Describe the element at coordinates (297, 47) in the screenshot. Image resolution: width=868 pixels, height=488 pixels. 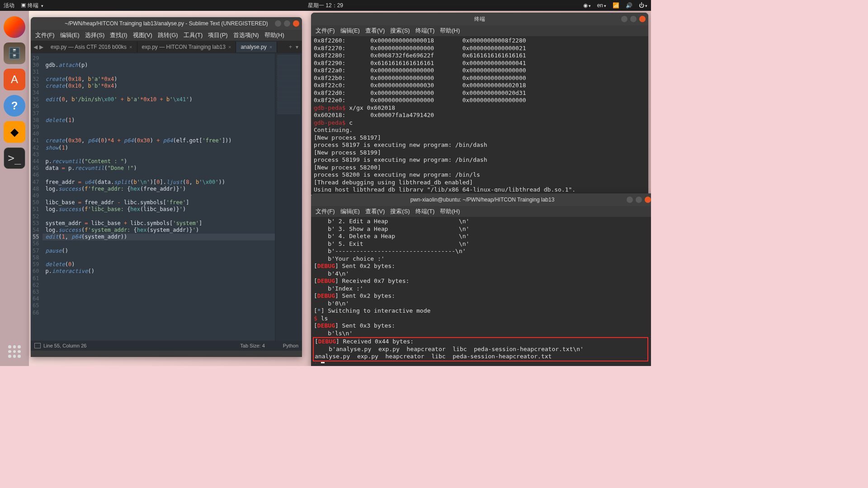
I see `tab-menu-icon: ▾` at that location.